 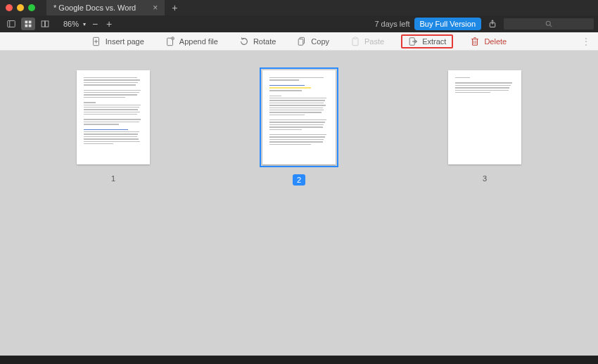 I want to click on zoom-window-icon, so click(x=32, y=8).